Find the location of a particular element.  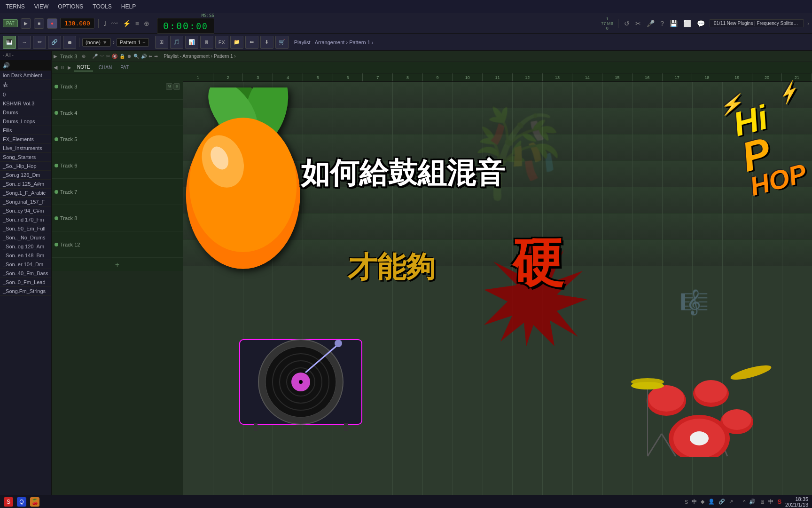

snap-btn: ⬅ is located at coordinates (252, 42).